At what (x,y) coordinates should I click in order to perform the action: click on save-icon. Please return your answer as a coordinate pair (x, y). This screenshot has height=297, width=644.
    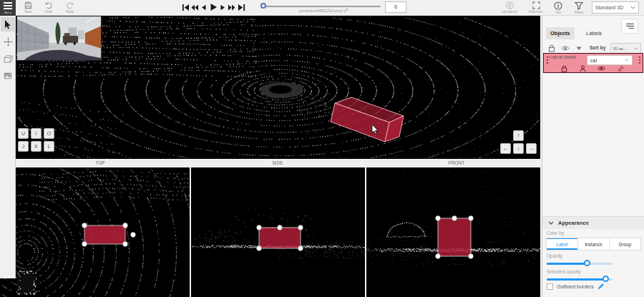
    Looking at the image, I should click on (29, 6).